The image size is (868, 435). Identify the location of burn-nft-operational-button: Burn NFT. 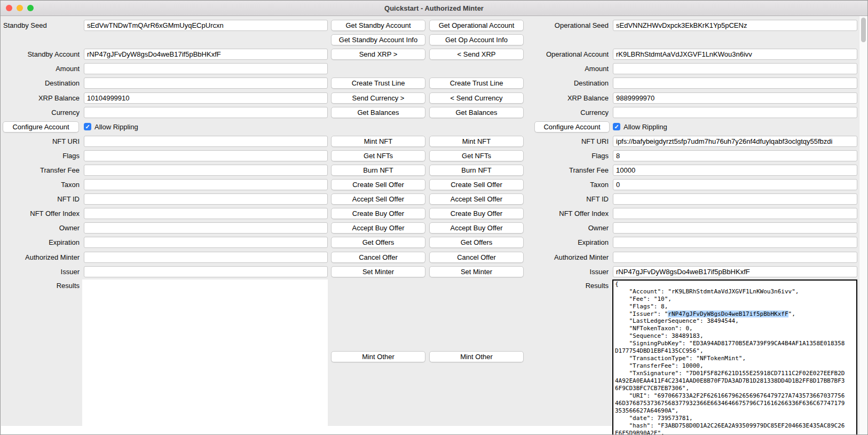
(476, 170).